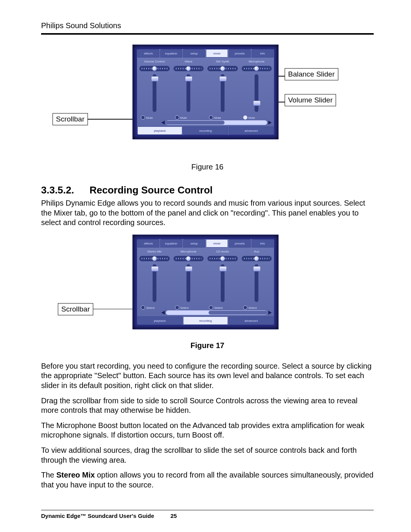 This screenshot has width=411, height=532. Describe the element at coordinates (206, 53) in the screenshot. I see `top-tabs-16: effectsequalizersetupmixerpresetsinfo` at that location.